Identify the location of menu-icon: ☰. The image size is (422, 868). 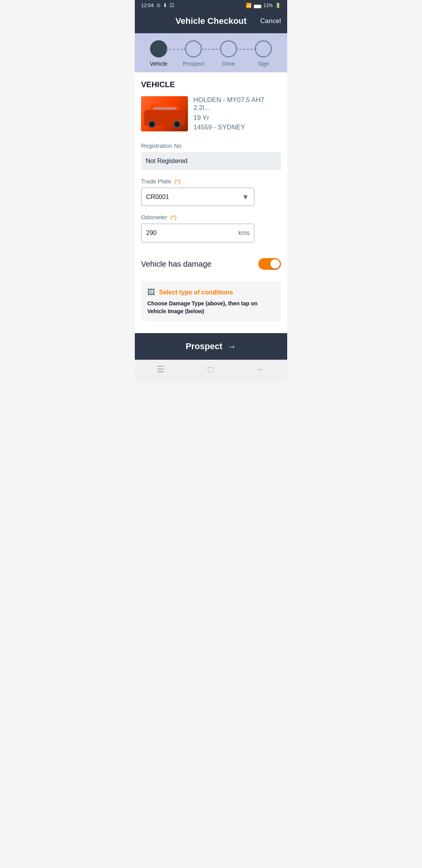
(161, 369).